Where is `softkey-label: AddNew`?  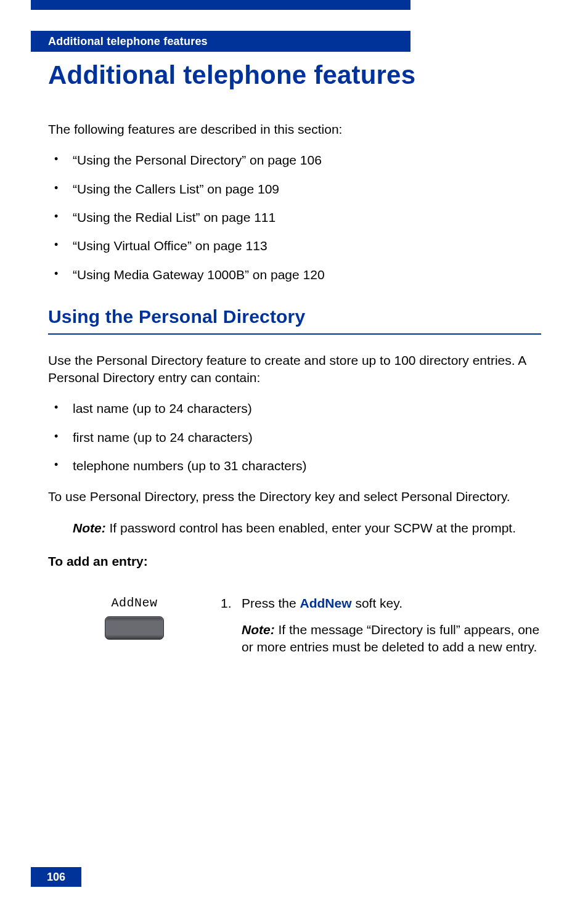 softkey-label: AddNew is located at coordinates (134, 603).